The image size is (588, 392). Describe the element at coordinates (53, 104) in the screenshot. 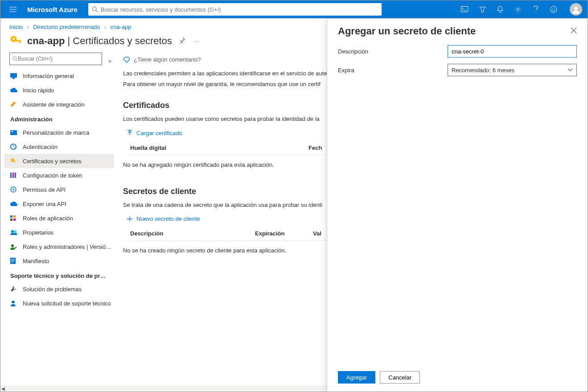

I see `nav-label: Asistente de integración` at that location.